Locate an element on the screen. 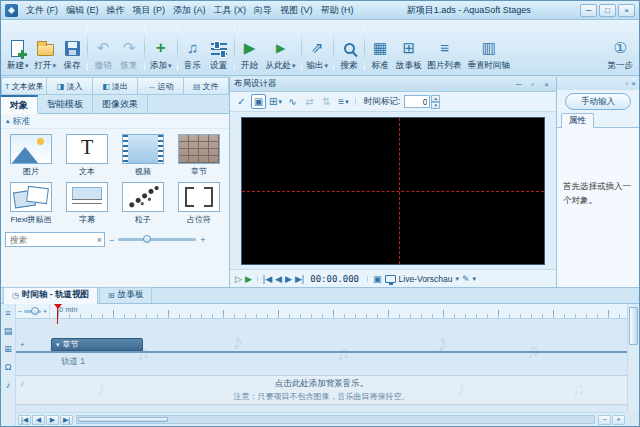 Image resolution: width=640 pixels, height=427 pixels. tab-properties: 属性 is located at coordinates (578, 120).